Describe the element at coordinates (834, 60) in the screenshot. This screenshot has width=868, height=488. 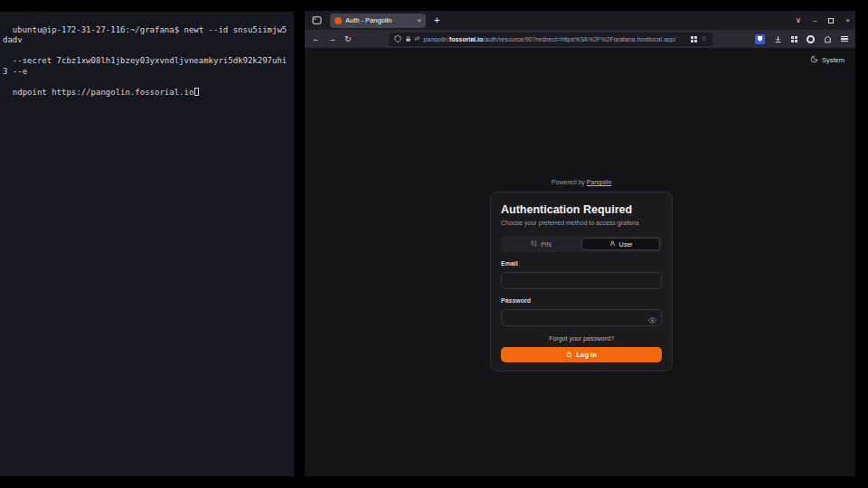
I see `theme-toggle-label: System` at that location.